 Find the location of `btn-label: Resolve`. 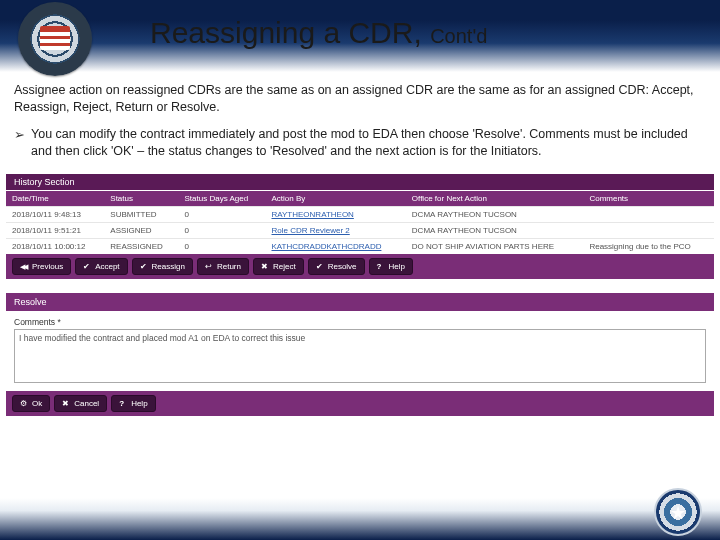

btn-label: Resolve is located at coordinates (342, 266).